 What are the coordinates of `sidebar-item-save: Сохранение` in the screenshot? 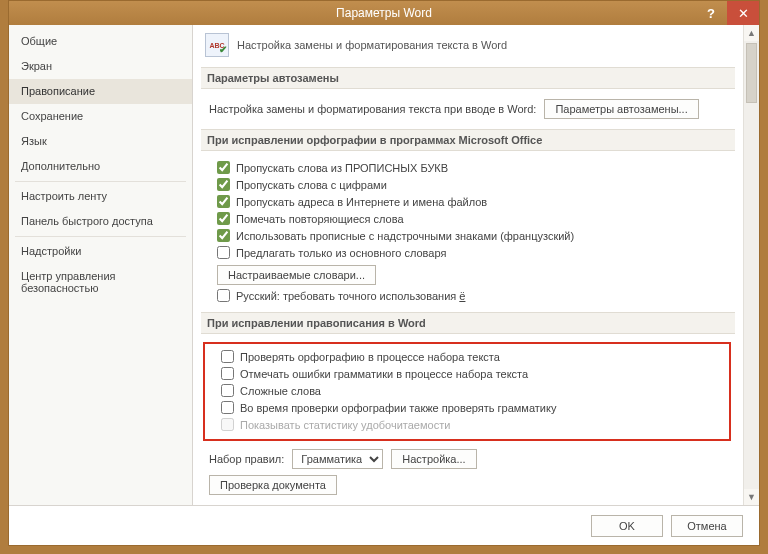 It's located at (100, 116).